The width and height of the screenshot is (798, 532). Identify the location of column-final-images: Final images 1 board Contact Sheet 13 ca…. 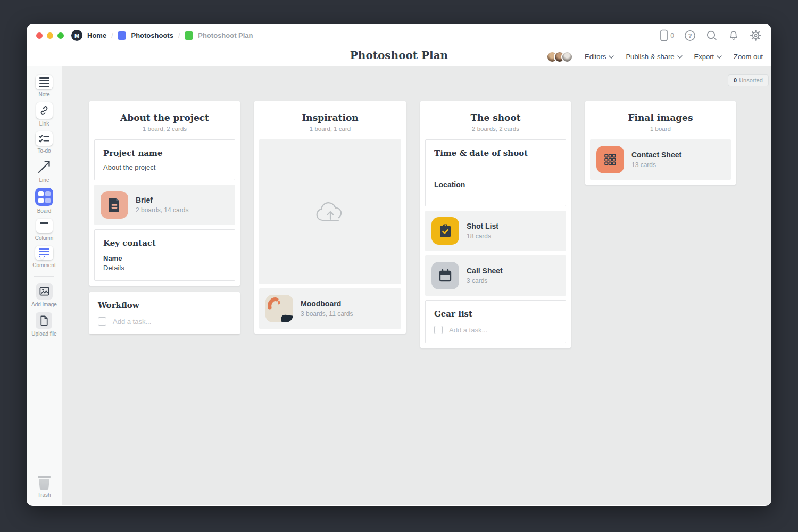
(661, 143).